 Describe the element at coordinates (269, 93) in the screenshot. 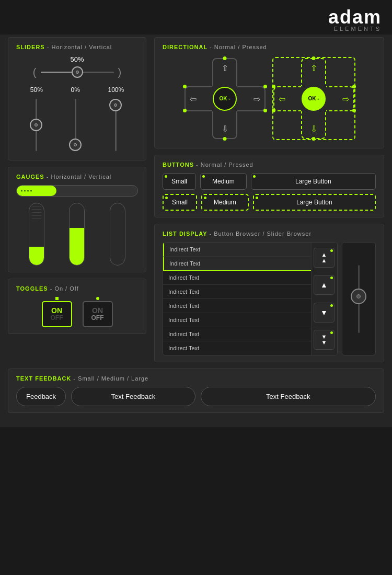

I see `directional-section: DIRECTIONAL - Normal / Pressed` at that location.